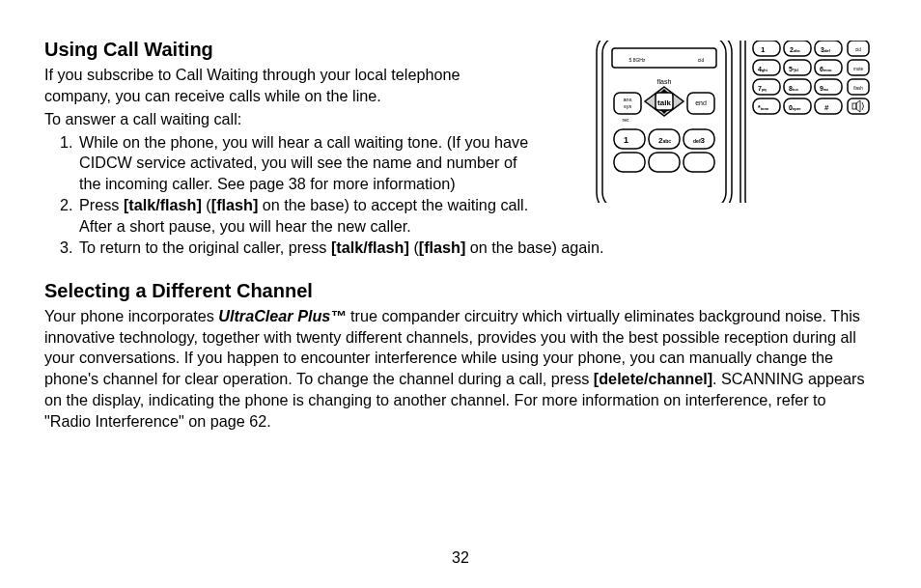  I want to click on step-1: While on the phone, you will hear a call…, so click(320, 164).